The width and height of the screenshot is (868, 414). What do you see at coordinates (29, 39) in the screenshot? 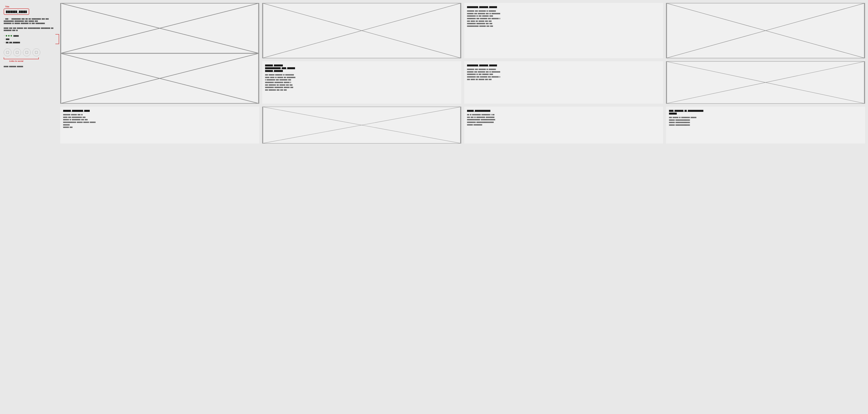
I see `sidebar-nav: › ██████ › ████ › ███ ███ ████████ Navig…` at bounding box center [29, 39].